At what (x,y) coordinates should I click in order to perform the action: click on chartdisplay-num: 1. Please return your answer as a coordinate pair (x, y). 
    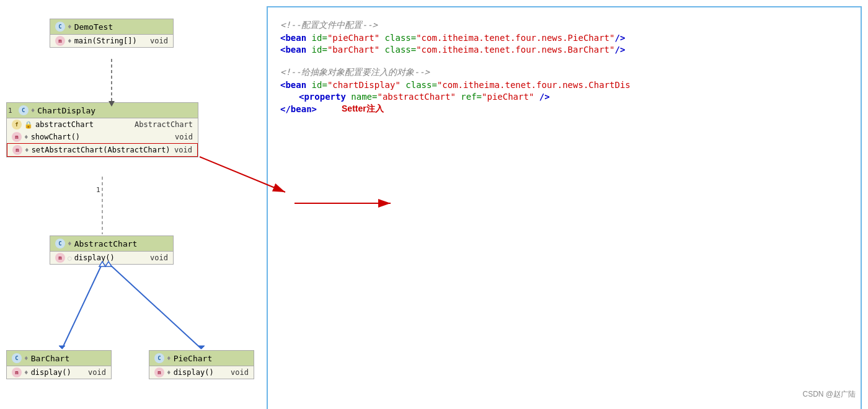
    Looking at the image, I should click on (10, 110).